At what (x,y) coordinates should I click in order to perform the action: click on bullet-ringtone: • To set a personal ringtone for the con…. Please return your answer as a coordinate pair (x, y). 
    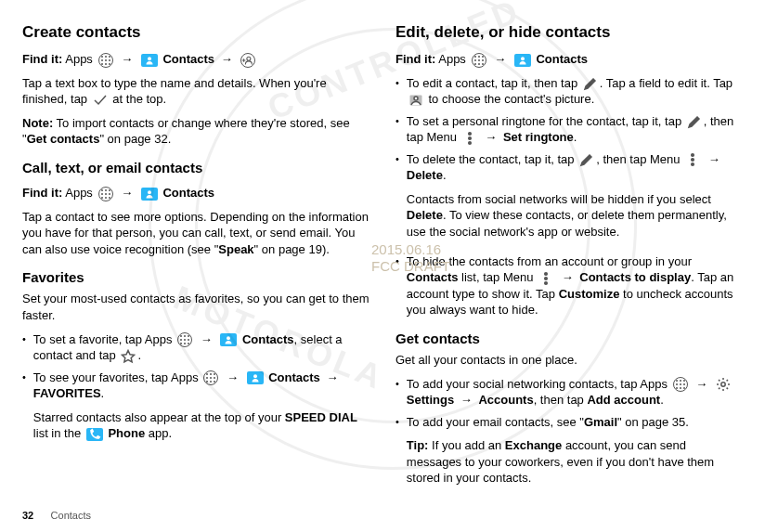
    Looking at the image, I should click on (569, 130).